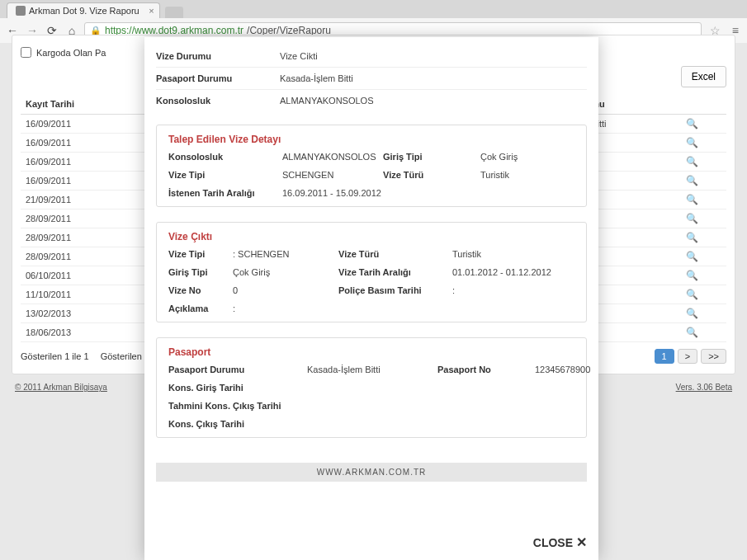 The width and height of the screenshot is (747, 560). Describe the element at coordinates (483, 369) in the screenshot. I see `pasaport-no-label: Pasaport No` at that location.